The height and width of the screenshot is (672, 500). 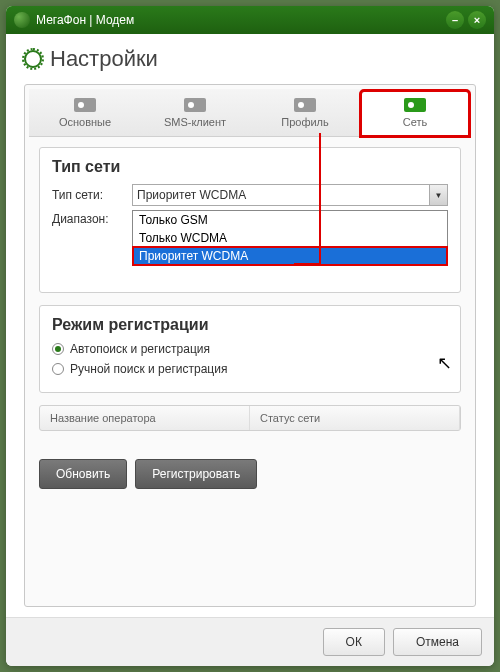 I want to click on col-status: Статус сети, so click(x=355, y=418).